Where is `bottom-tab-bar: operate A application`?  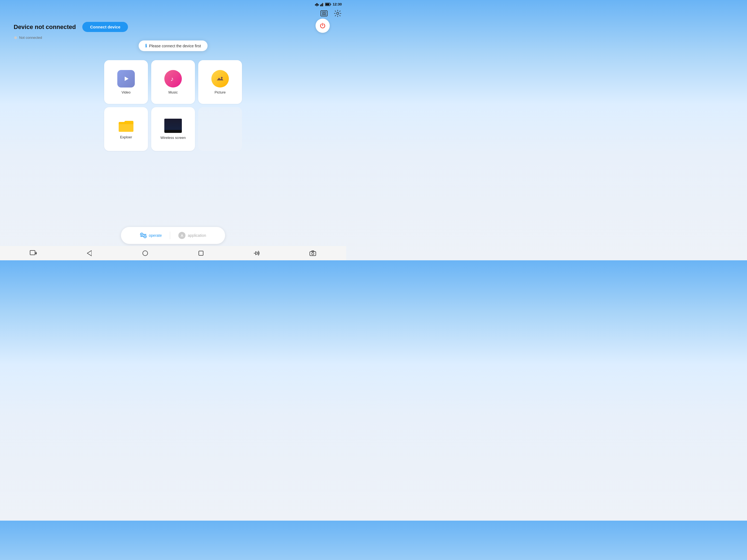
bottom-tab-bar: operate A application is located at coordinates (173, 235).